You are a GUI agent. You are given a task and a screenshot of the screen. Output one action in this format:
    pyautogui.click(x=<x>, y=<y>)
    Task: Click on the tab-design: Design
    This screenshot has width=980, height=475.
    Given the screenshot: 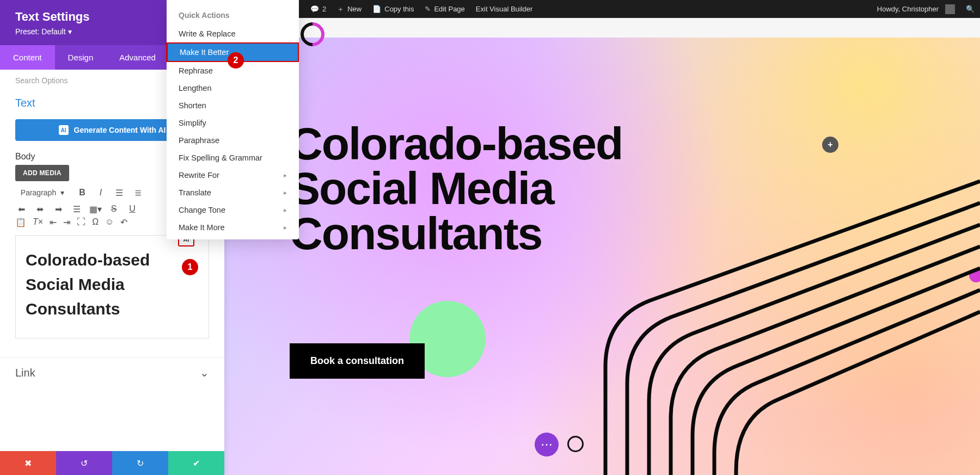 What is the action you would take?
    pyautogui.click(x=81, y=58)
    